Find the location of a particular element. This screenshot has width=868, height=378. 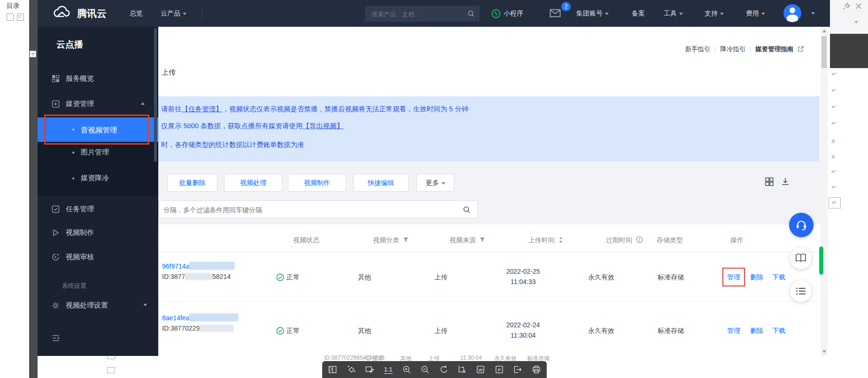

sidebar-item-image-mgmt: 图片管理 is located at coordinates (95, 152).